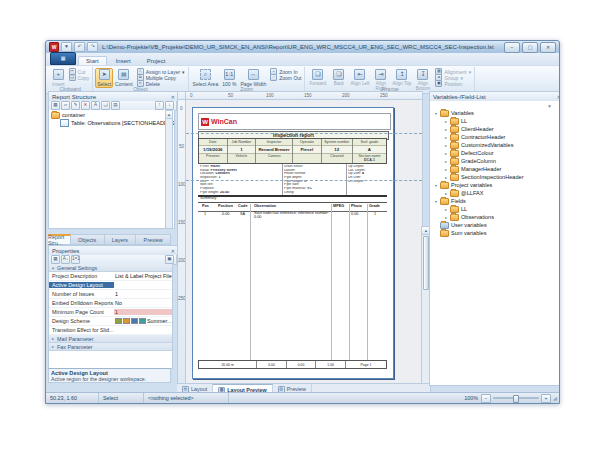 This screenshot has width=600, height=450. Describe the element at coordinates (497, 161) in the screenshot. I see `var-folder-gradecolumn: ▸GradeColumn` at that location.